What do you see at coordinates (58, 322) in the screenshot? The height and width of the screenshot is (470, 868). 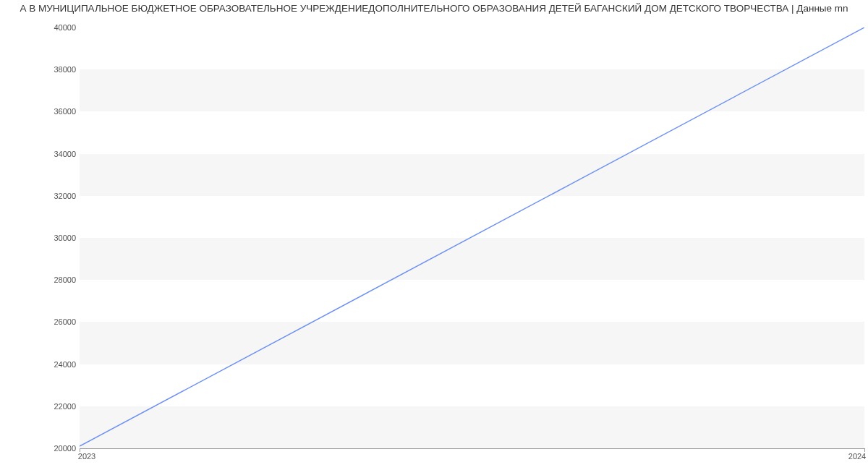 I see `y-tick-label: 26000` at bounding box center [58, 322].